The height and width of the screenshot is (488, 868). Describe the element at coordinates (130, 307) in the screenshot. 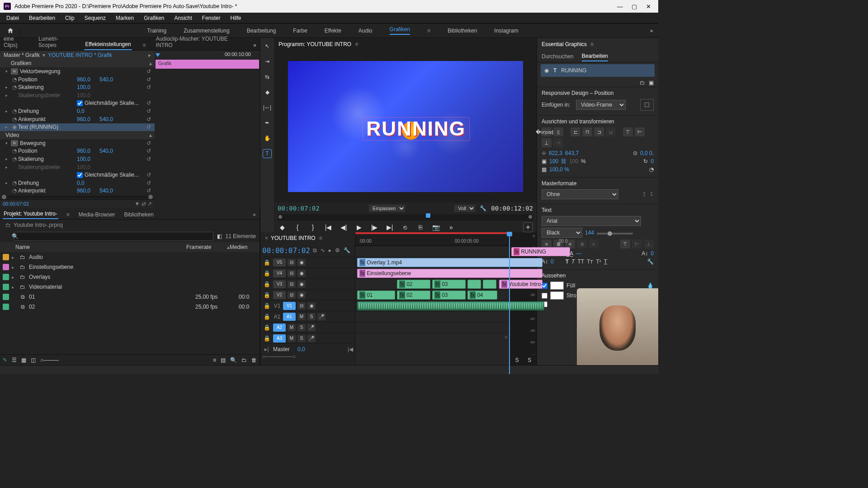

I see `clip-row: ⧉0225,00 fps00:0` at that location.